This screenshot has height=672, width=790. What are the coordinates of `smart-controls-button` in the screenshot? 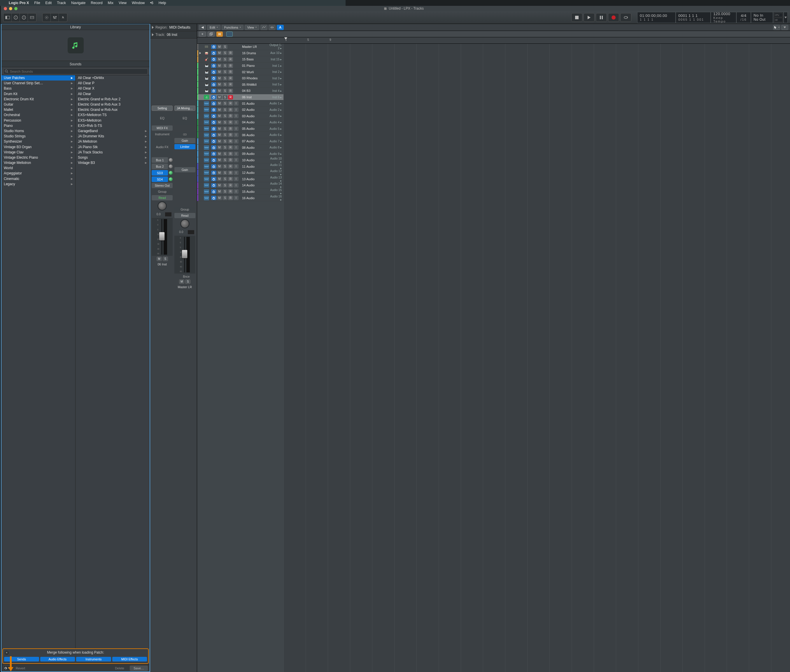 It's located at (46, 18).